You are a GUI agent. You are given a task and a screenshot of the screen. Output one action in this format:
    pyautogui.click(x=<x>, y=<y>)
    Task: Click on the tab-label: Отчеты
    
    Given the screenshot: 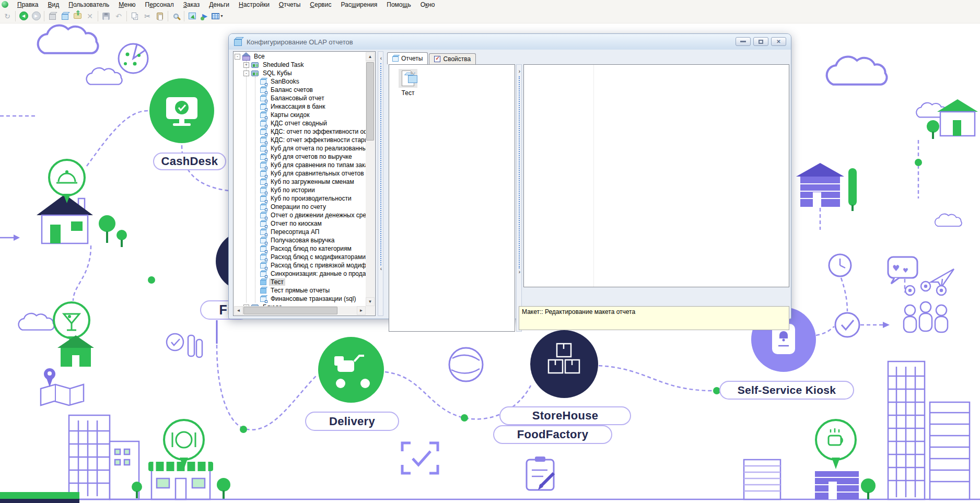 What is the action you would take?
    pyautogui.click(x=412, y=59)
    